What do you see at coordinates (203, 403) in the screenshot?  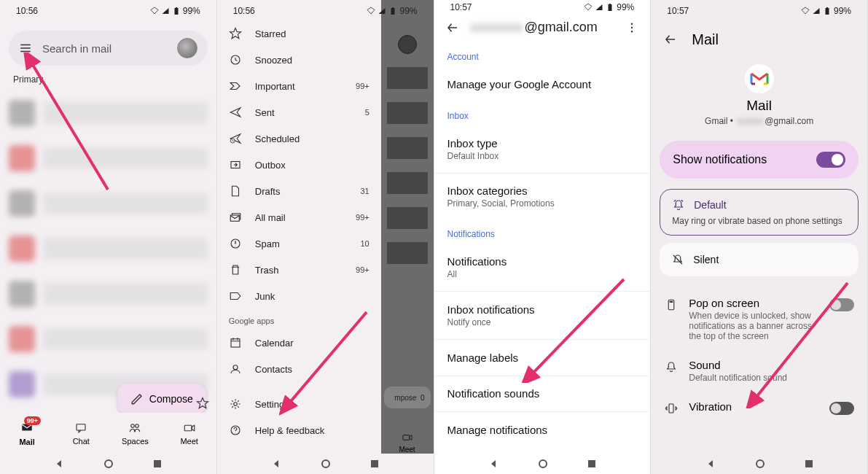 I see `star-icon` at bounding box center [203, 403].